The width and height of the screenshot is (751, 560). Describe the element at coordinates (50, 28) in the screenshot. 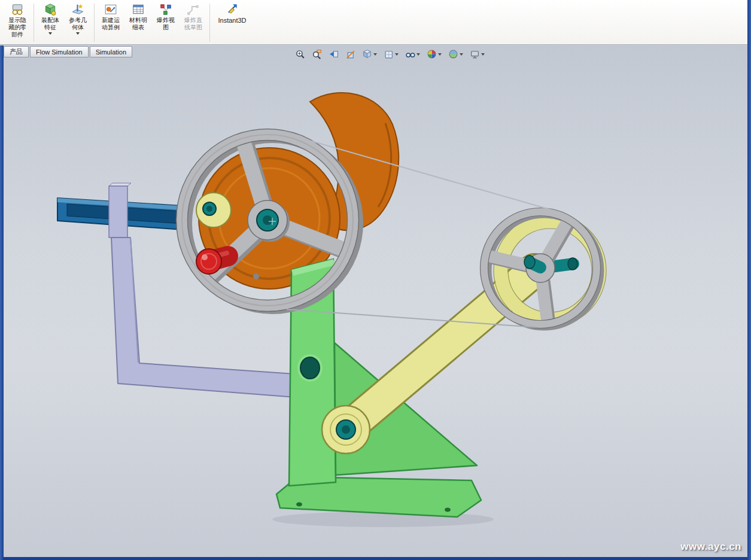

I see `button-label-line: 特征` at that location.